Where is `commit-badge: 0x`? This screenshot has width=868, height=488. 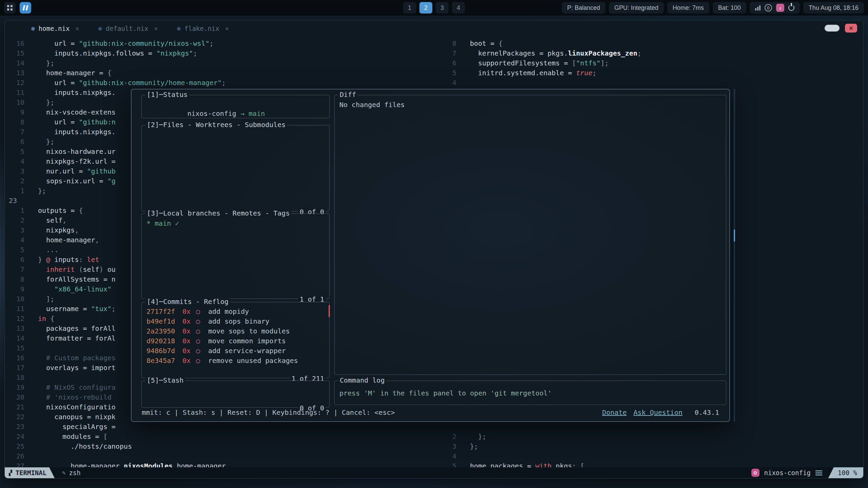
commit-badge: 0x is located at coordinates (189, 351).